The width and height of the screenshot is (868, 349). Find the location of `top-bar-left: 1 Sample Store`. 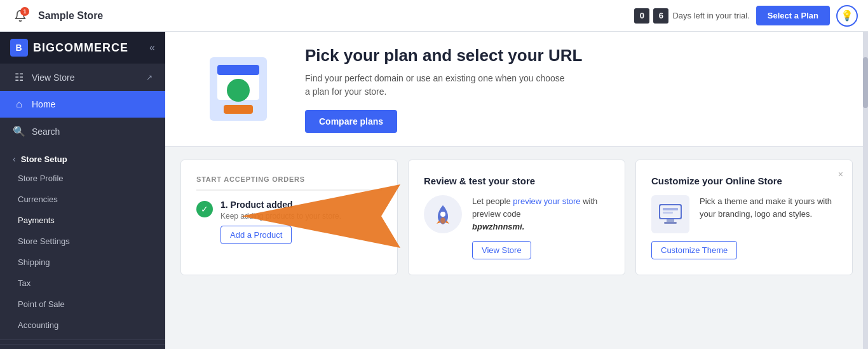

top-bar-left: 1 Sample Store is located at coordinates (322, 16).